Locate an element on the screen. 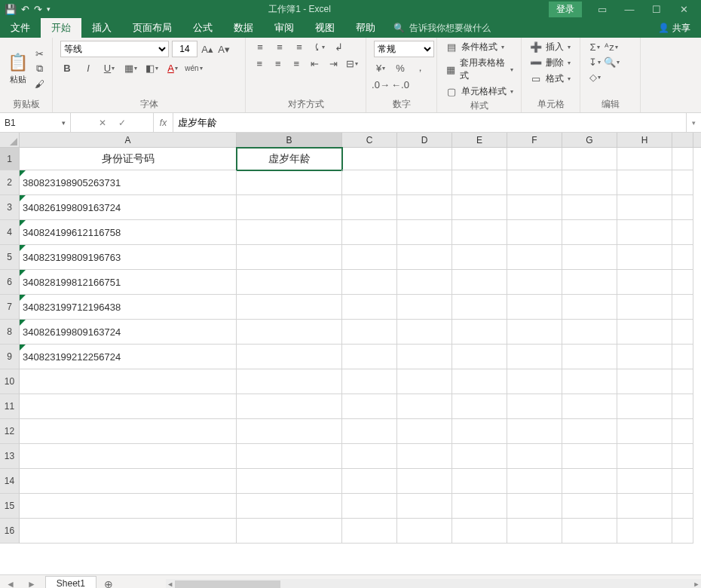  row-header: 3 is located at coordinates (10, 208).